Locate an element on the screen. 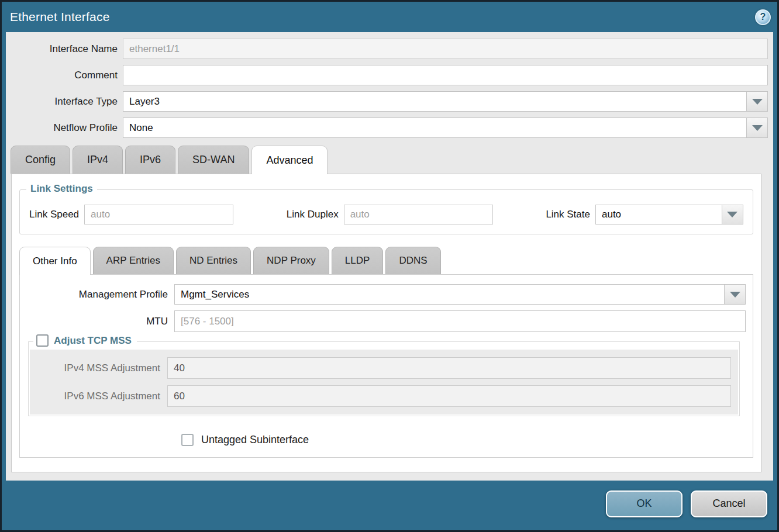 The width and height of the screenshot is (779, 532). ipv6-mss-label: IPv6 MSS Adjustment is located at coordinates (98, 396).